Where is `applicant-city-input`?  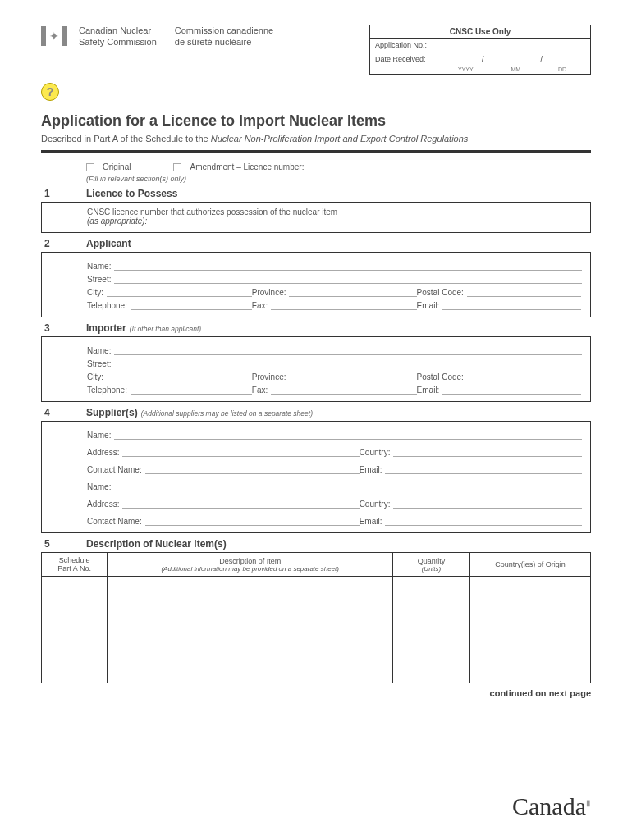
applicant-city-input is located at coordinates (179, 292).